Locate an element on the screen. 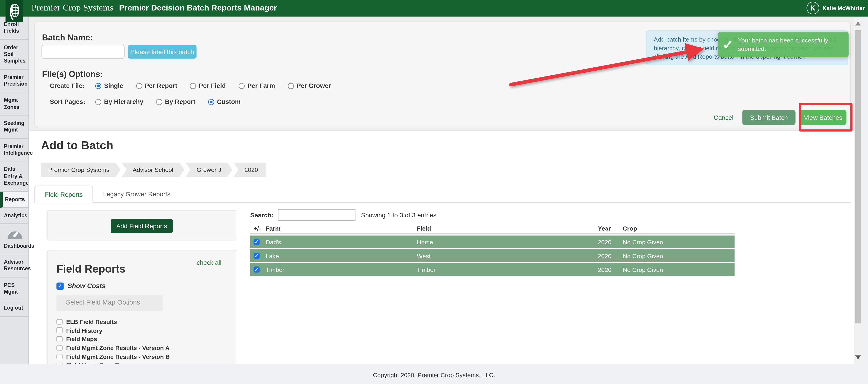 This screenshot has width=868, height=384. report-option-label: Field Mgmt Zone Top is located at coordinates (96, 363).